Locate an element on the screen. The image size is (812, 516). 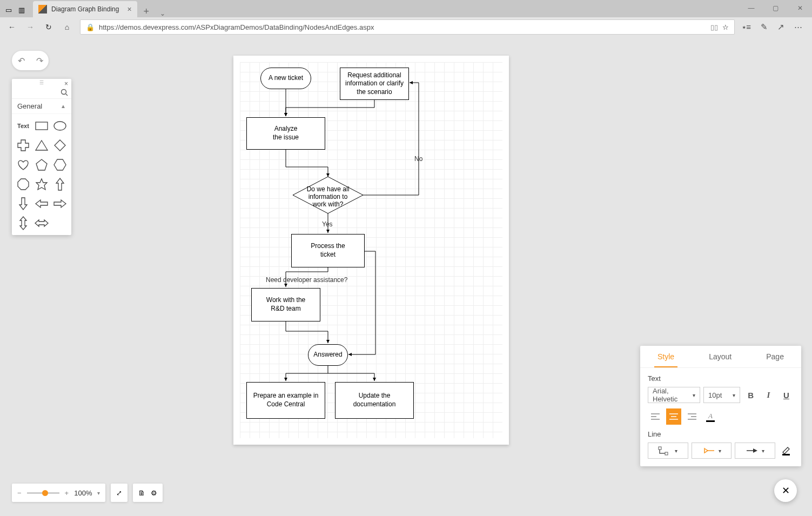
back-button: ← is located at coordinates (12, 27).